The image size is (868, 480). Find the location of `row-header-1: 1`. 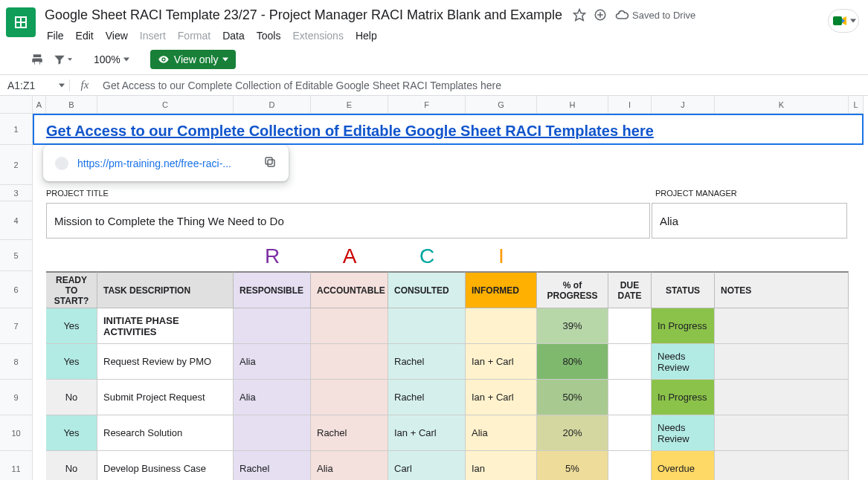

row-header-1: 1 is located at coordinates (16, 129).